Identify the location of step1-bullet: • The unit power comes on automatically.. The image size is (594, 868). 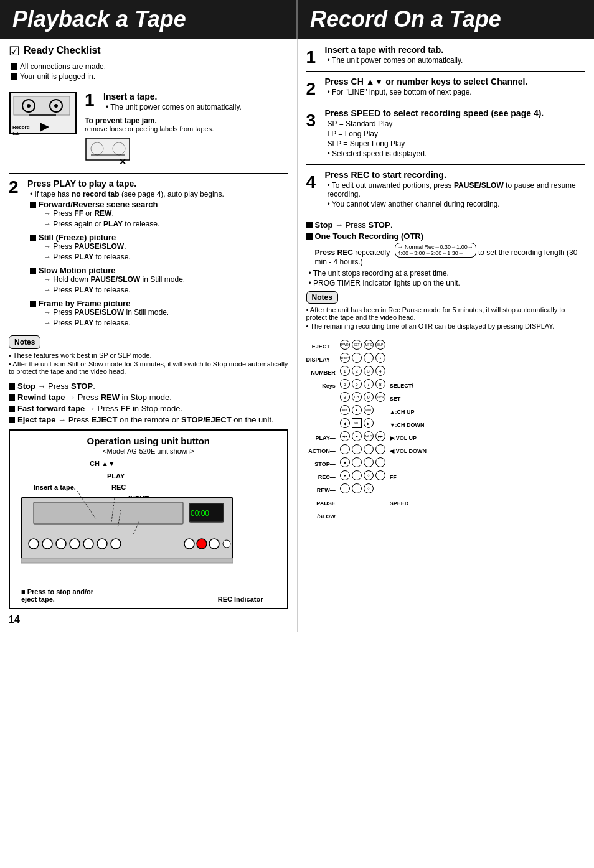
(174, 107).